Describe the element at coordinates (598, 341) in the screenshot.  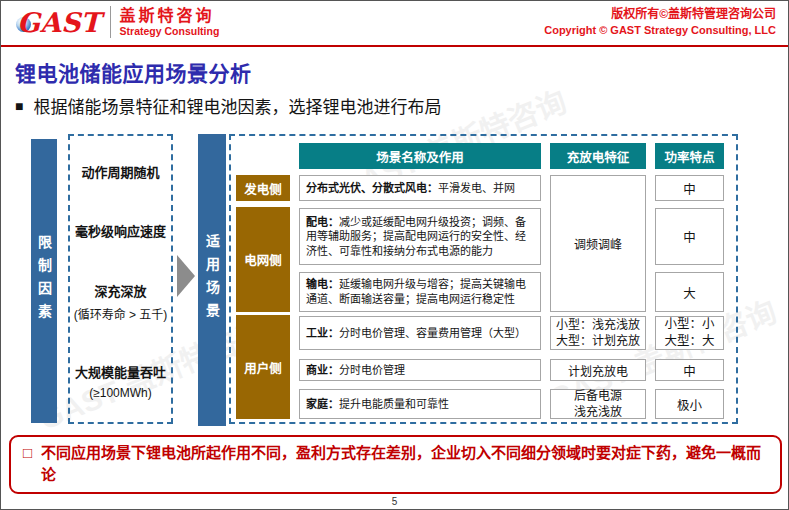
I see `charge-line: 大型：计划充放` at that location.